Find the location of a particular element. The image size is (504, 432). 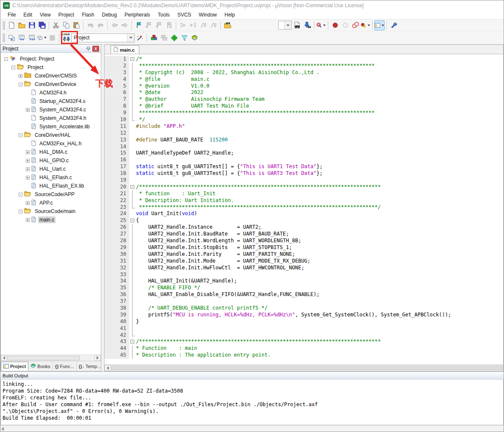

menu-item-svcs: SVCS is located at coordinates (185, 15).